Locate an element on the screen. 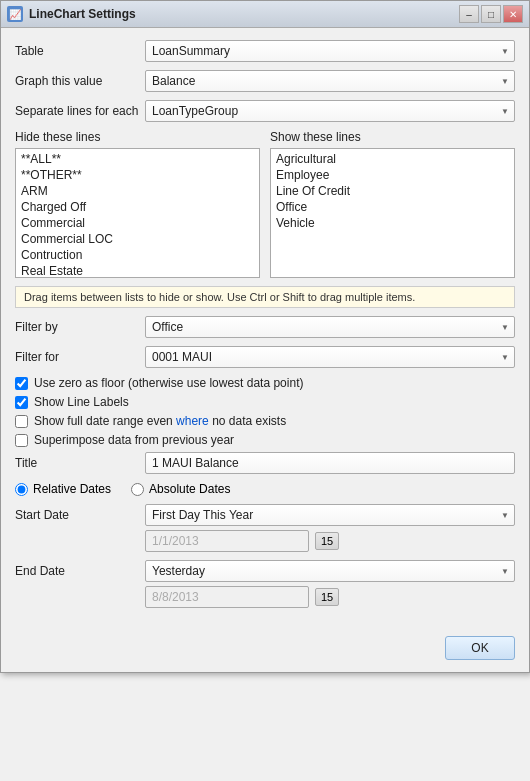 The image size is (530, 781). tooltip-bar: Drag items between lists to hide or show… is located at coordinates (265, 297).